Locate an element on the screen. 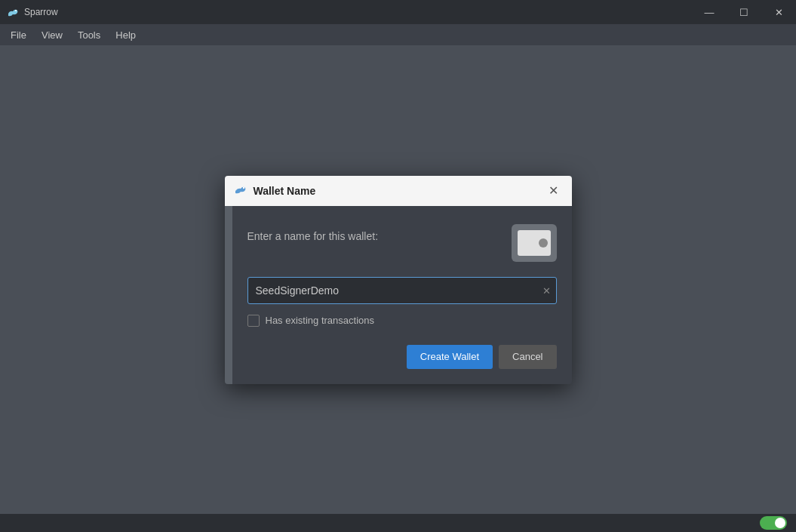 This screenshot has height=532, width=796. dialog-content: Enter a name for this wallet: ✕ Has exi is located at coordinates (402, 295).